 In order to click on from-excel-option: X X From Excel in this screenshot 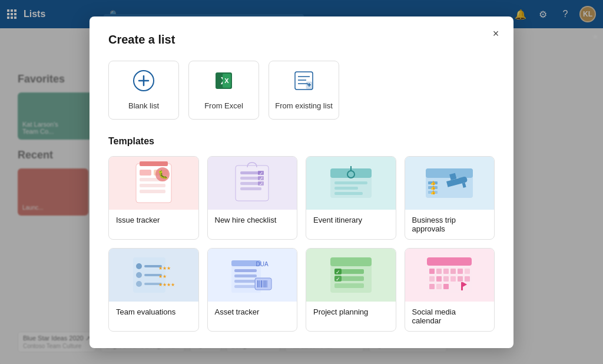, I will do `click(224, 90)`.